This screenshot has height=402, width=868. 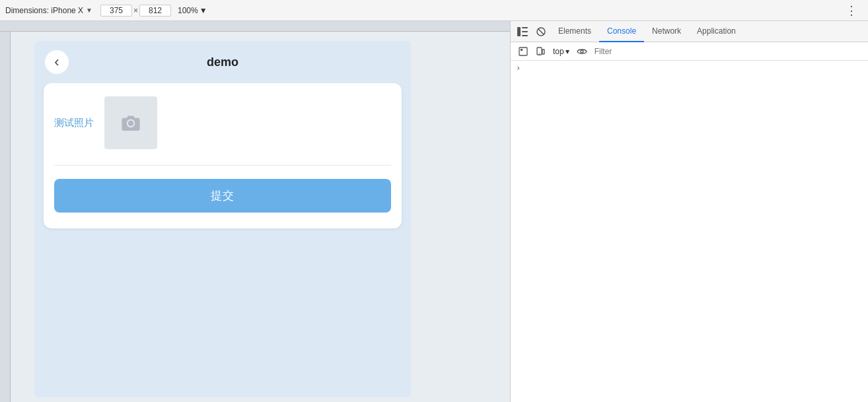 What do you see at coordinates (523, 32) in the screenshot?
I see `sidebar-toggle-button` at bounding box center [523, 32].